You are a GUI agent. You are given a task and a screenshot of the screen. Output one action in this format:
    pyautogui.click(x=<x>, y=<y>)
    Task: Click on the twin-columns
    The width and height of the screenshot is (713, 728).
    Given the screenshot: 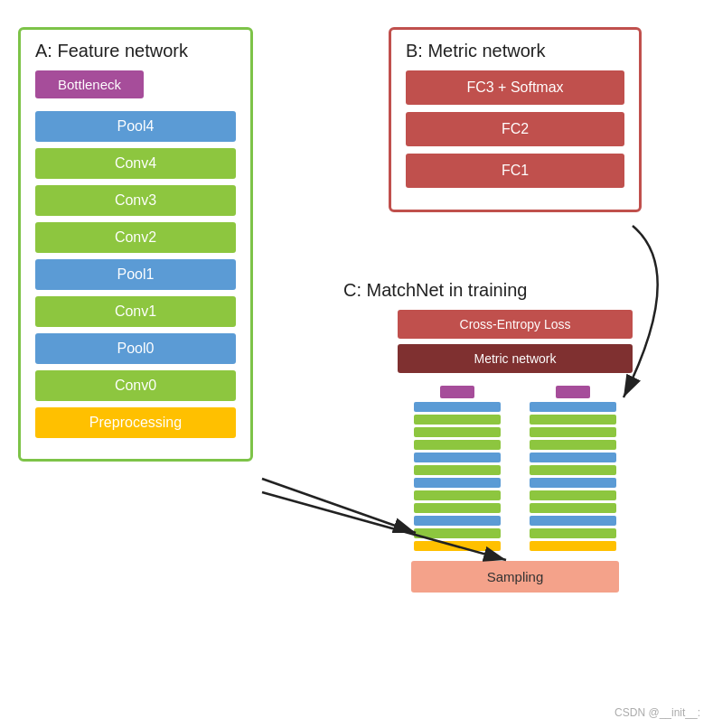 What is the action you would take?
    pyautogui.click(x=515, y=470)
    